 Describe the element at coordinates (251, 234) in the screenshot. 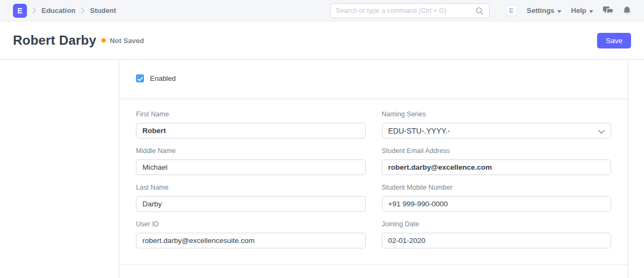

I see `field-user-id: User ID` at that location.